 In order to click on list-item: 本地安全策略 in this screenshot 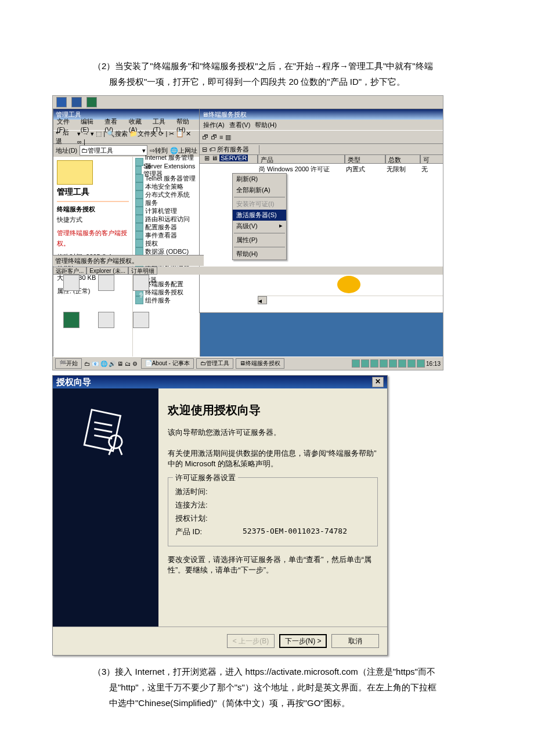, I will do `click(166, 186)`.